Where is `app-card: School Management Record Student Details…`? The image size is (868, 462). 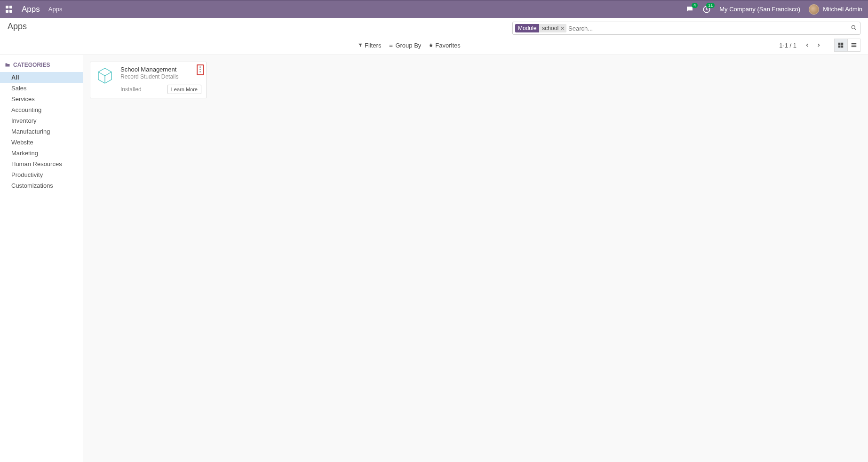
app-card: School Management Record Student Details… is located at coordinates (148, 80).